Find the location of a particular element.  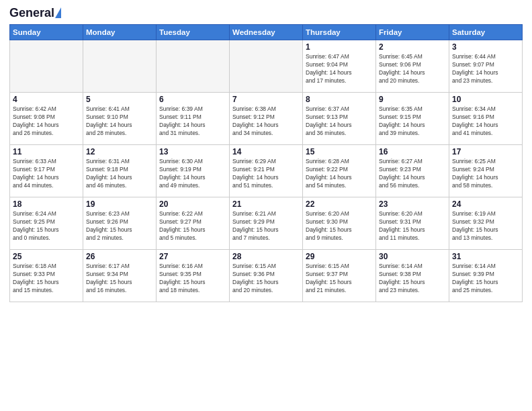

calendar-cell: 26Sunrise: 6:17 AM Sunset: 9:34 PM Dayli… is located at coordinates (120, 276).